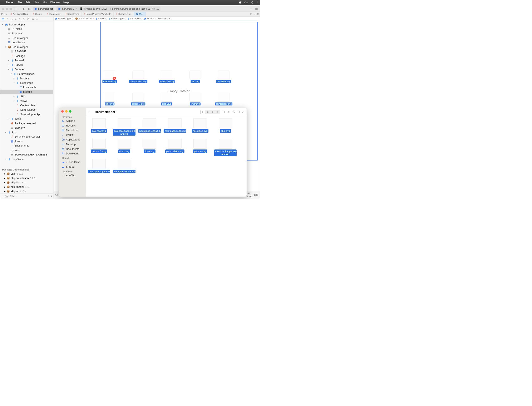 This screenshot has width=532, height=406. What do you see at coordinates (73, 175) in the screenshot?
I see `sidebar-location: ▭Abe W…` at bounding box center [73, 175].